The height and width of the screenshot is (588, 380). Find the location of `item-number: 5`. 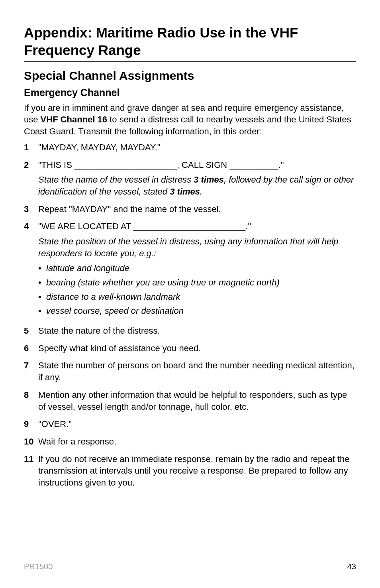

item-number: 5 is located at coordinates (31, 331).